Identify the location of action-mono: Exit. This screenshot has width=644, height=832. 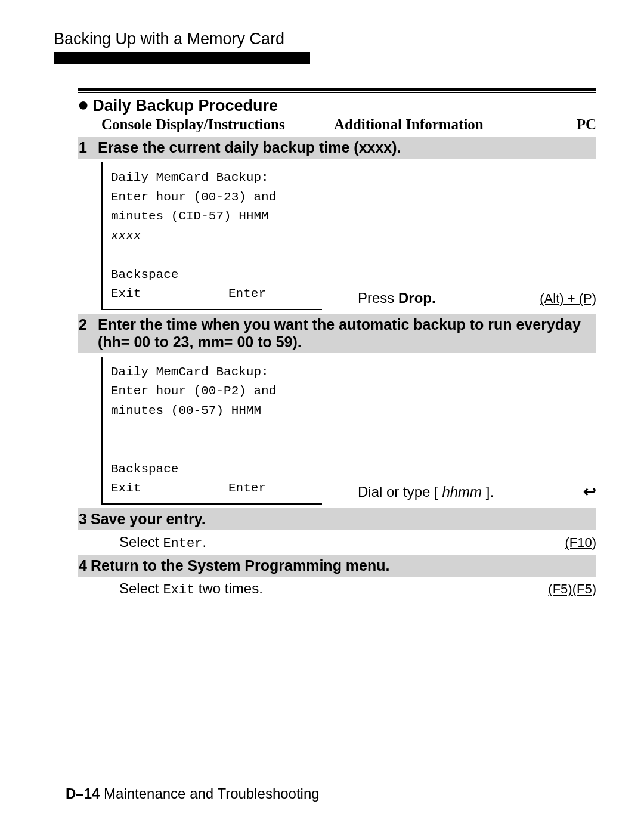
(179, 590).